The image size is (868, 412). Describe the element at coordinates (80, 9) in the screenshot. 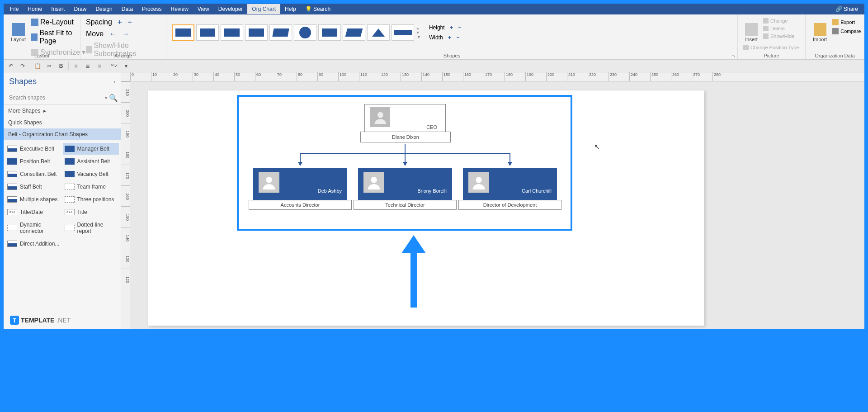

I see `menu-draw: Draw` at that location.